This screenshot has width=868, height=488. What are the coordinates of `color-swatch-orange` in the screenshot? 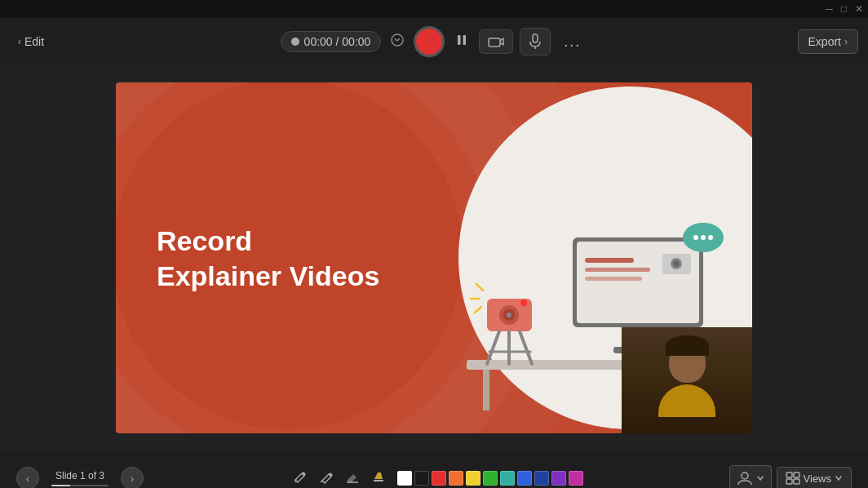 It's located at (456, 478).